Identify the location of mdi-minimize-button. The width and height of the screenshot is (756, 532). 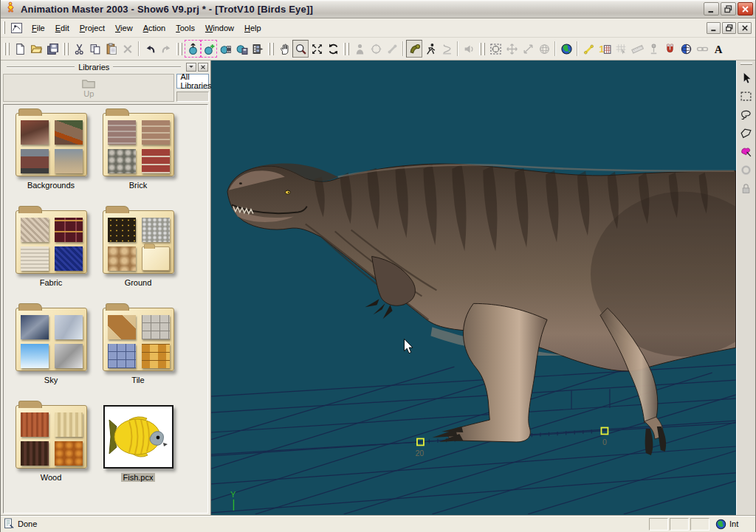
(713, 28).